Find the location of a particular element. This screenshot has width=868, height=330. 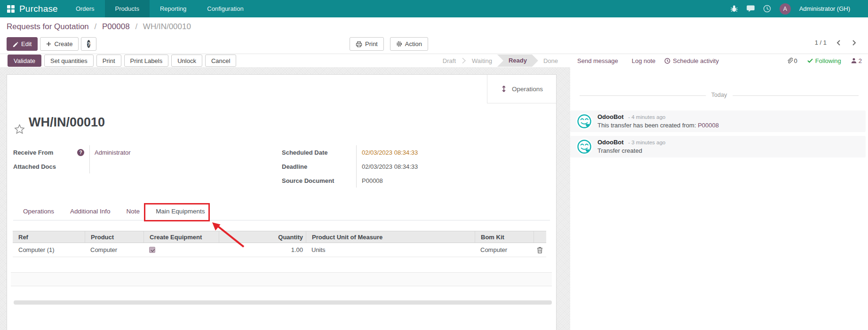

question-circle-icon: ? is located at coordinates (88, 44).